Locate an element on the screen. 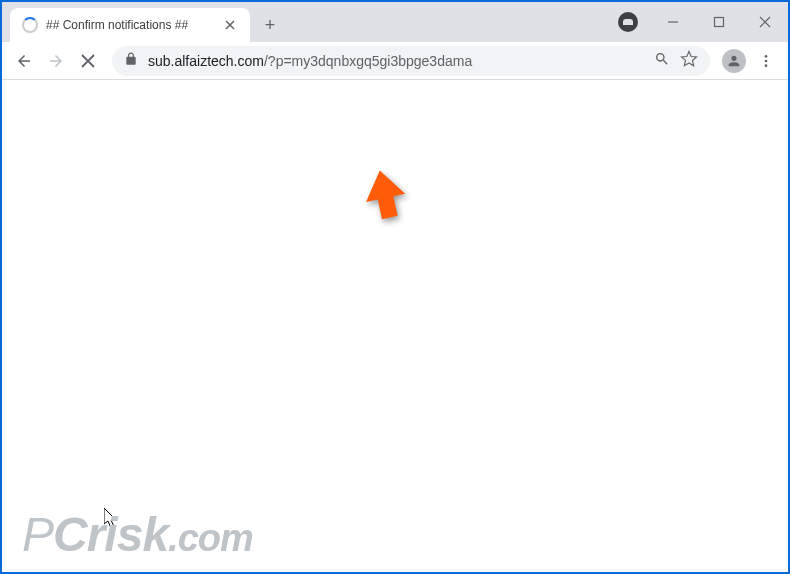 The image size is (790, 574). window-titlebar: ## Confirm notifications ## + is located at coordinates (395, 22).